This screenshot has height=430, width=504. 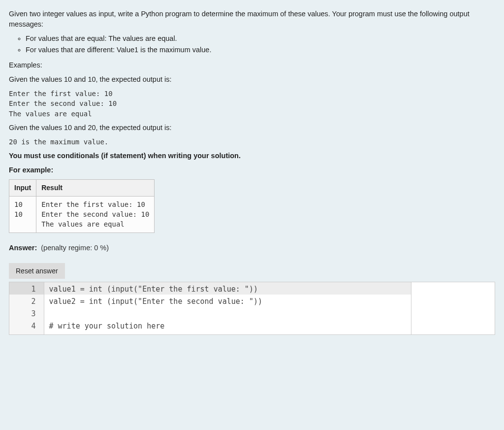 What do you see at coordinates (75, 248) in the screenshot?
I see `answer-meta-value: (penalty regime: 0 %)` at bounding box center [75, 248].